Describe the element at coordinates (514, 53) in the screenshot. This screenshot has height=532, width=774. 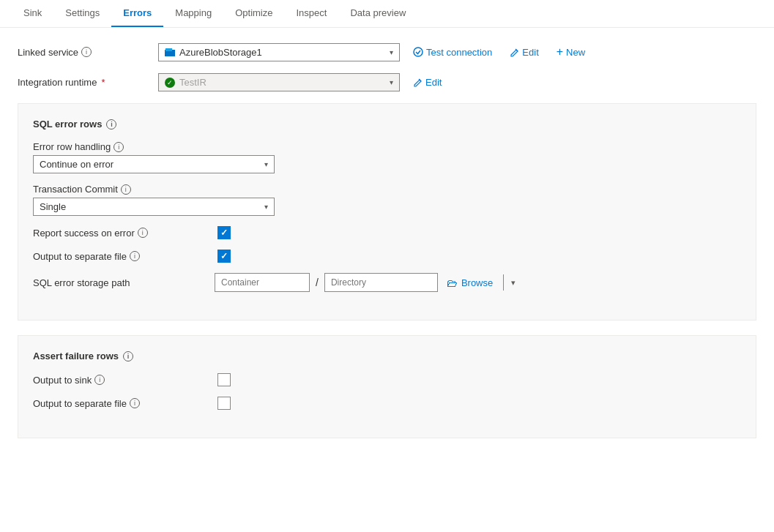
I see `edit-icon` at that location.